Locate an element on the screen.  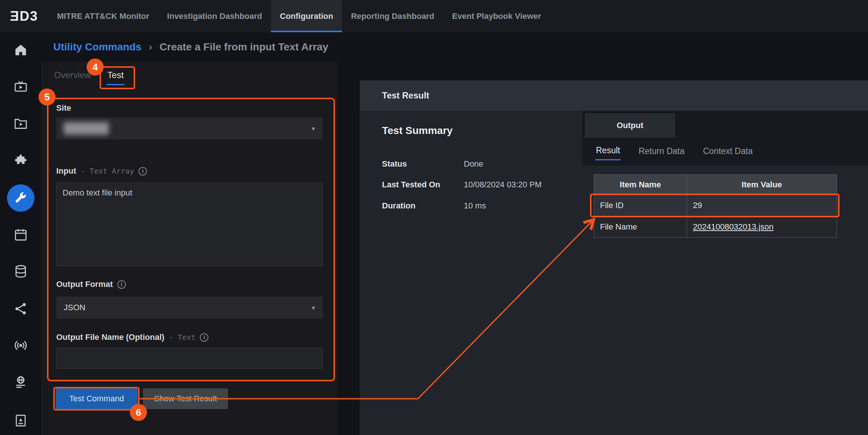
table-cell-file-name-name: File Name is located at coordinates (640, 227).